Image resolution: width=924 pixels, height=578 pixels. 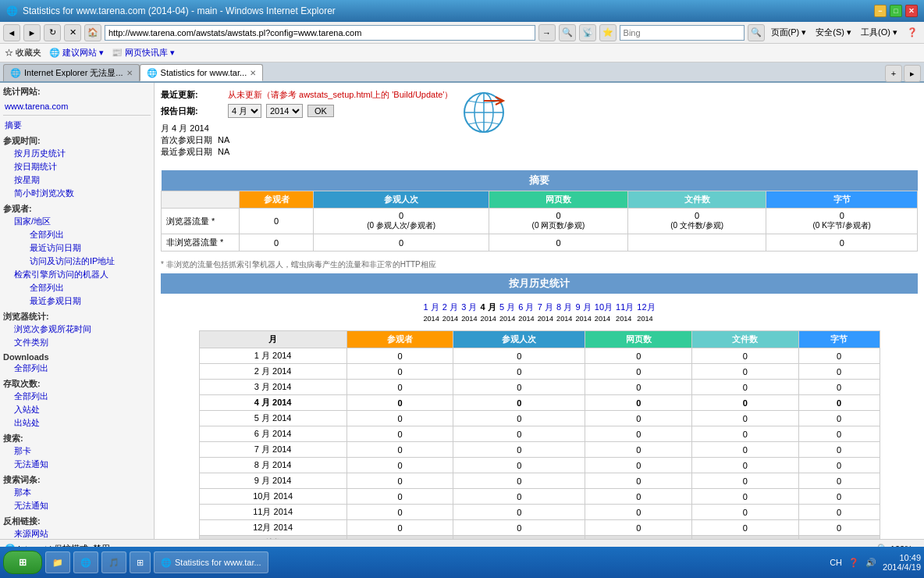 I want to click on sidebar-access-all: 全部列出, so click(x=81, y=397).